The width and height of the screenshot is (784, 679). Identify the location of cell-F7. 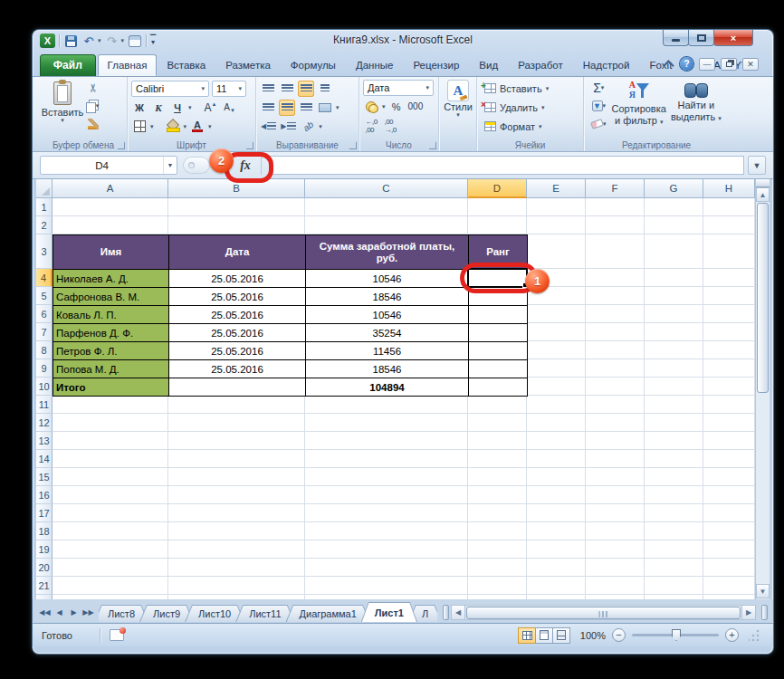
(616, 332).